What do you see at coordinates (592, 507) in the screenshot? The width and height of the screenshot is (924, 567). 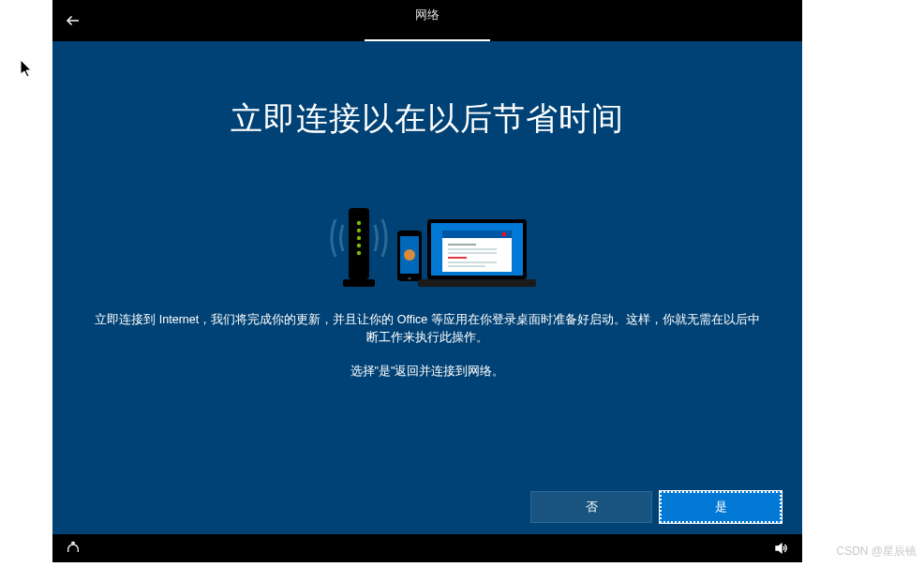 I see `no-button-label: 否` at bounding box center [592, 507].